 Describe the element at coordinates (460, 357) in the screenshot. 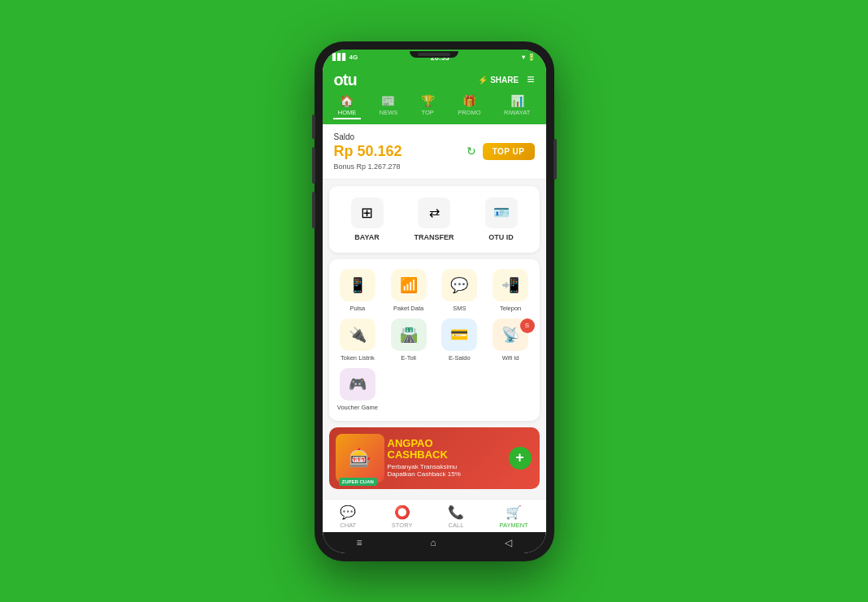

I see `e-saldo-label: E-Saldo` at that location.